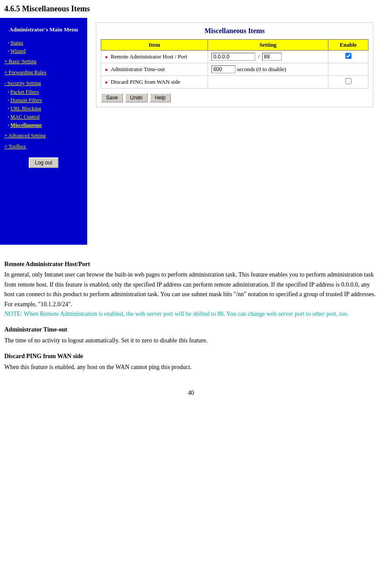 This screenshot has width=382, height=588. What do you see at coordinates (146, 82) in the screenshot?
I see `row3-item-label: Discard PING from WAN side` at bounding box center [146, 82].